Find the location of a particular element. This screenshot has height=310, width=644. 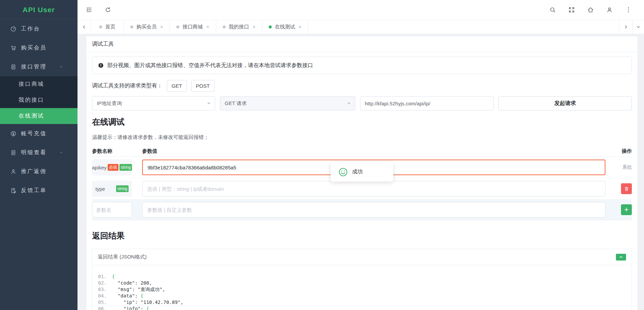

alert-banner: 部分视频、图片或其他接口报错、空值并不代表无法对接，请在本地尝试请求参数接口 is located at coordinates (362, 65).